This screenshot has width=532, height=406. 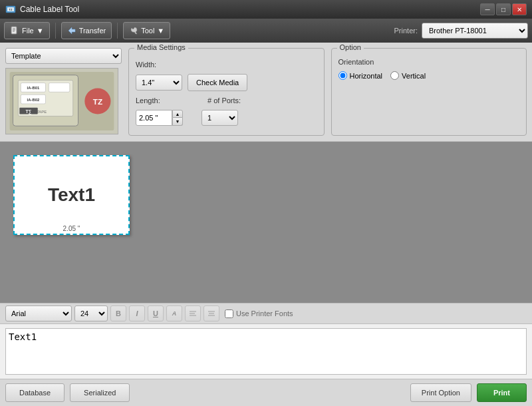 What do you see at coordinates (178, 122) in the screenshot?
I see `length-down-button: ▼` at bounding box center [178, 122].